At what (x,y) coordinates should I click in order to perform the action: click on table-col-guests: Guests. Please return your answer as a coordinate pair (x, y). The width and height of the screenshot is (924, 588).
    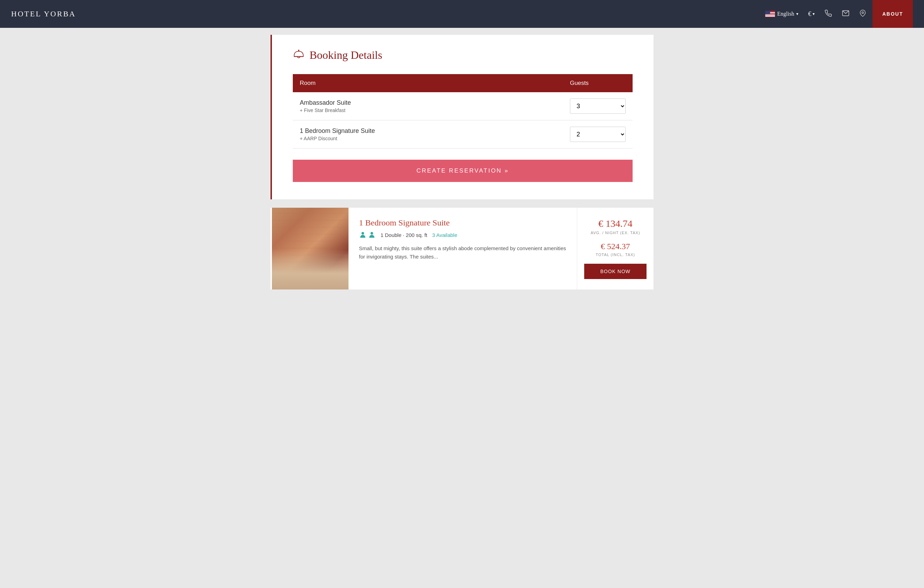
    Looking at the image, I should click on (598, 83).